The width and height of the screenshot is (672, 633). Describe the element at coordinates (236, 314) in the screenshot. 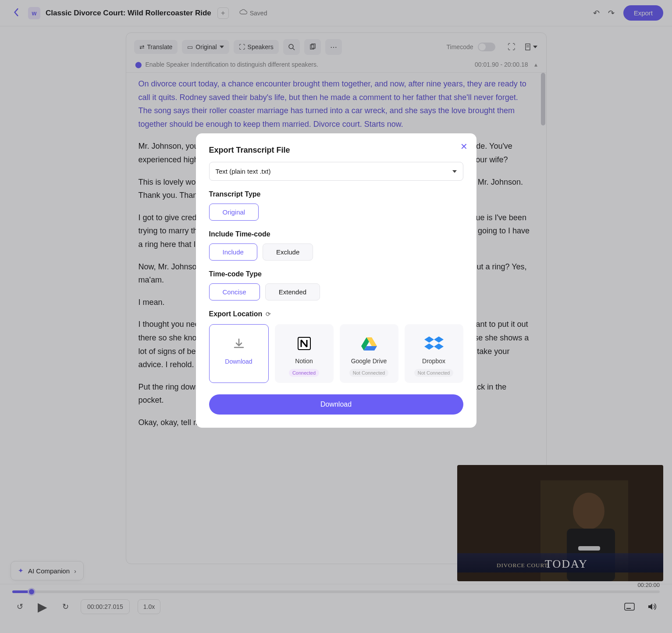

I see `export-location-label: Export Location` at that location.